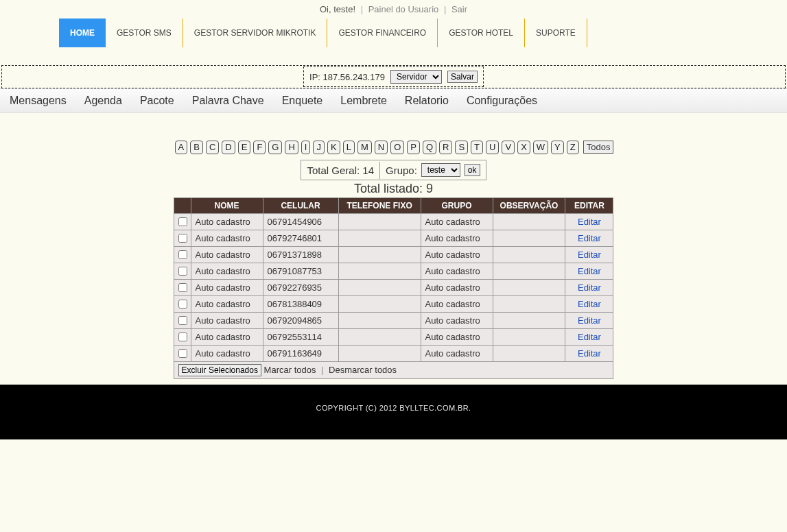 The height and width of the screenshot is (532, 787). What do you see at coordinates (255, 33) in the screenshot?
I see `nav-gestor-mikrotik: GESTOR SERVIDOR MIKROTIK` at bounding box center [255, 33].